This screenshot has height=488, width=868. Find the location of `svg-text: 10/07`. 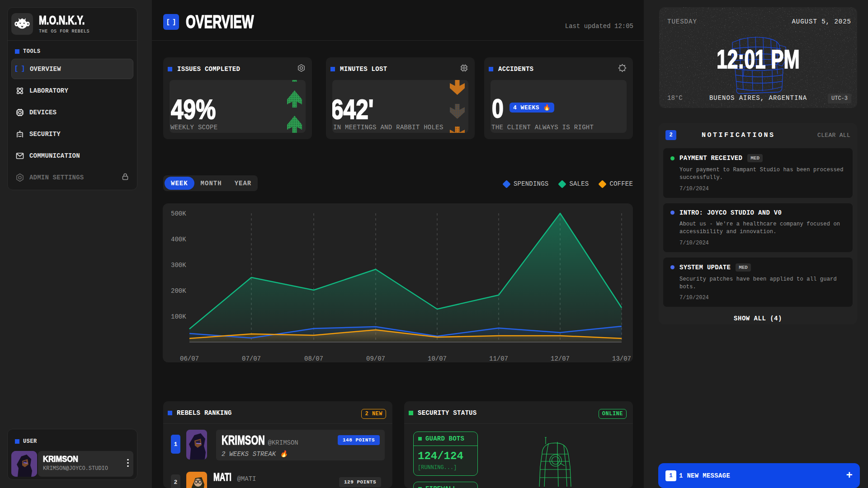

svg-text: 10/07 is located at coordinates (437, 359).